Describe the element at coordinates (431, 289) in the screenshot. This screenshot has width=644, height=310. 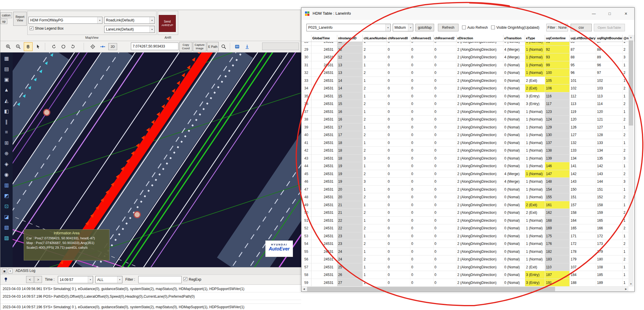
I see `horizontal-scroll-thumb` at that location.